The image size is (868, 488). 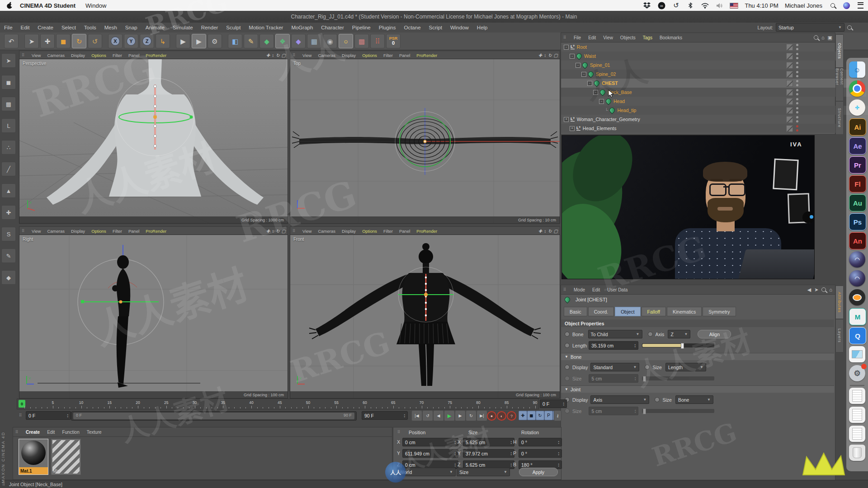 I want to click on tree-item-spine-02: -Spine_02, so click(x=708, y=74).